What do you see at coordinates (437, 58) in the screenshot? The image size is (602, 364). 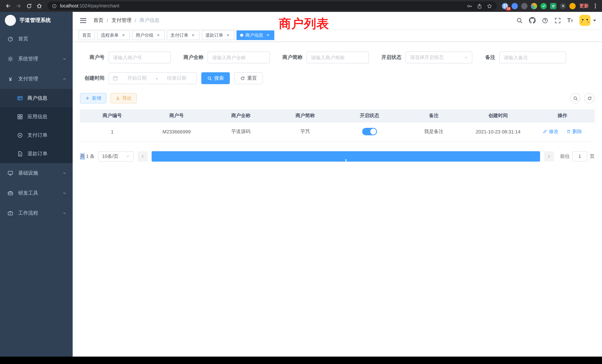 I see `select-placeholder: 请选择开启状态` at bounding box center [437, 58].